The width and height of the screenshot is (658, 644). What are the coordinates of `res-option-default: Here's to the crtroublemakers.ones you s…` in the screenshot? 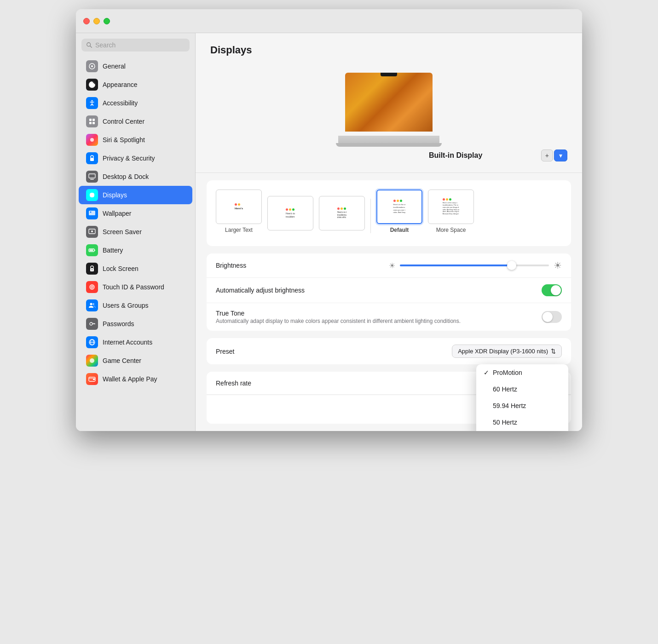 It's located at (399, 212).